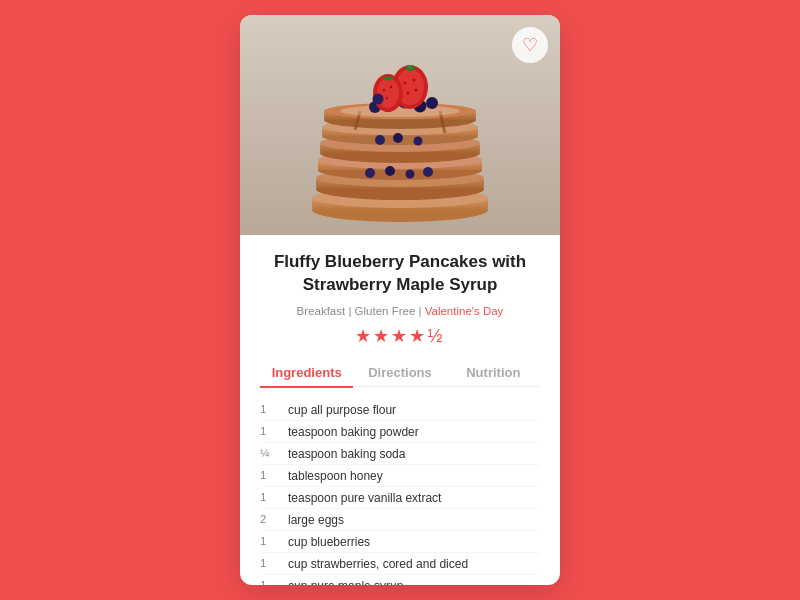 The width and height of the screenshot is (800, 600). Describe the element at coordinates (364, 498) in the screenshot. I see `ingredient-name: teaspoon pure vanilla extract` at that location.